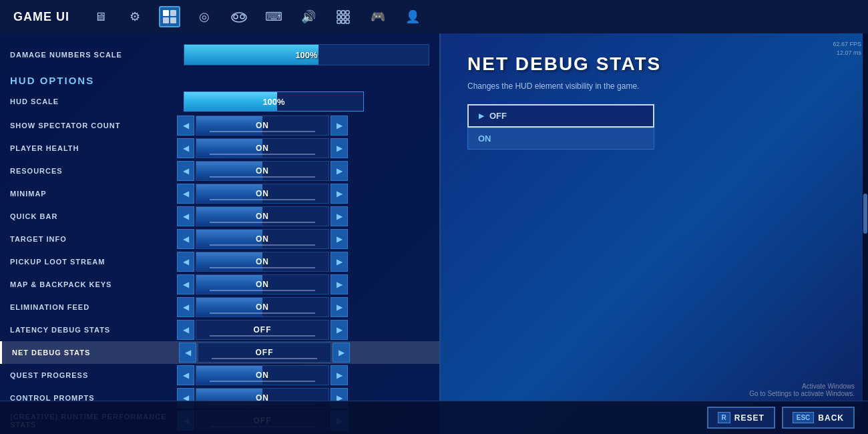  What do you see at coordinates (93, 55) in the screenshot?
I see `damage-scale-label: DAMAGE NUMBERS SCALE` at bounding box center [93, 55].